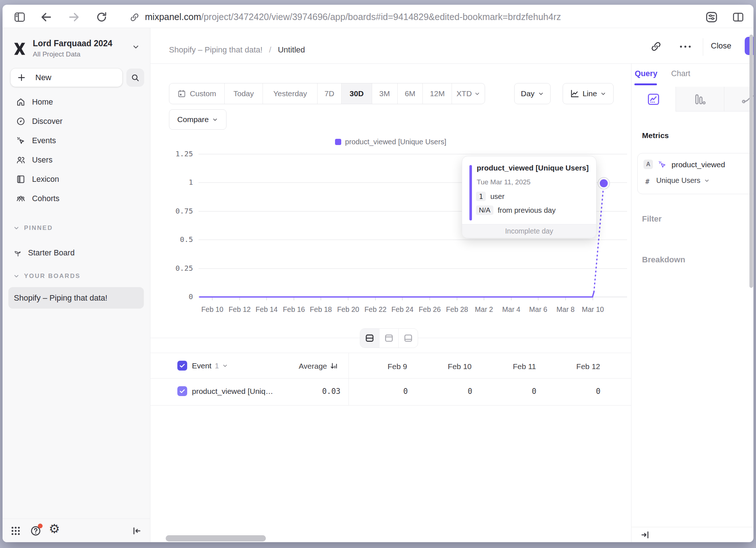 This screenshot has height=548, width=756. Describe the element at coordinates (408, 338) in the screenshot. I see `layout-table-only-button` at that location.